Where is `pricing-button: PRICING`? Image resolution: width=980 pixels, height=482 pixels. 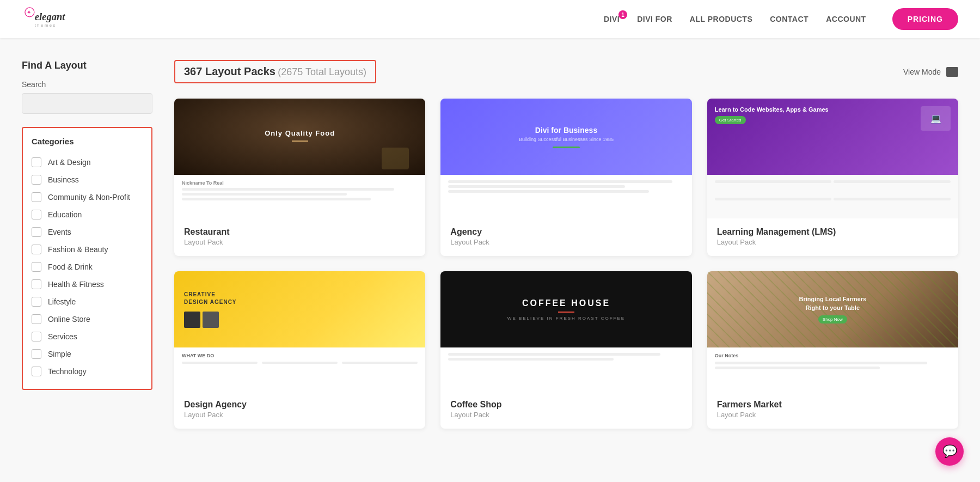 pricing-button: PRICING is located at coordinates (926, 19).